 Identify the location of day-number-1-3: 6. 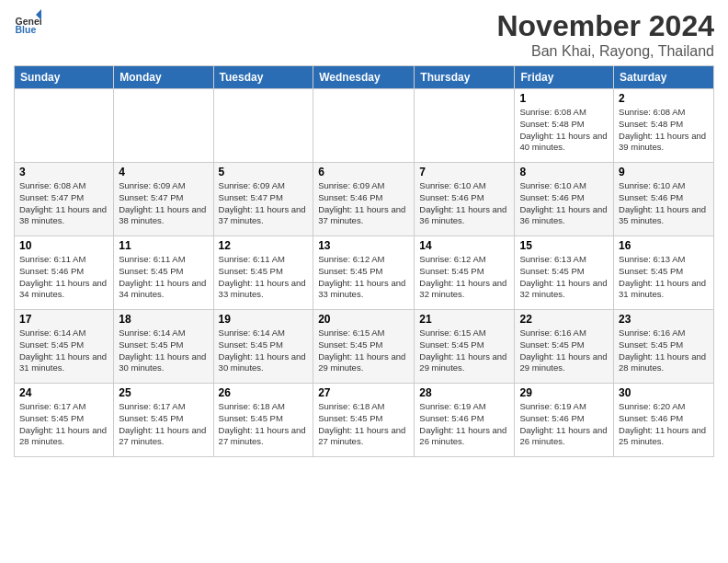
(364, 172).